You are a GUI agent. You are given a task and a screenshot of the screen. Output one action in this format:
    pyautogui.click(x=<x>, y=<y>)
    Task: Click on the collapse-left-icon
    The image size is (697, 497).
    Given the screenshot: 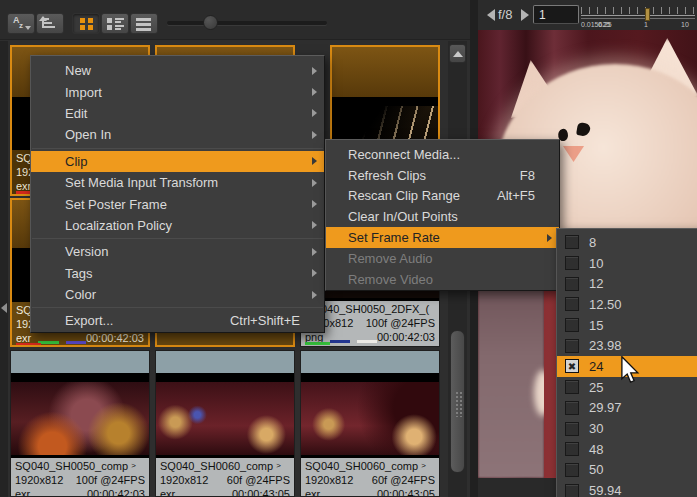 What is the action you would take?
    pyautogui.click(x=4, y=308)
    